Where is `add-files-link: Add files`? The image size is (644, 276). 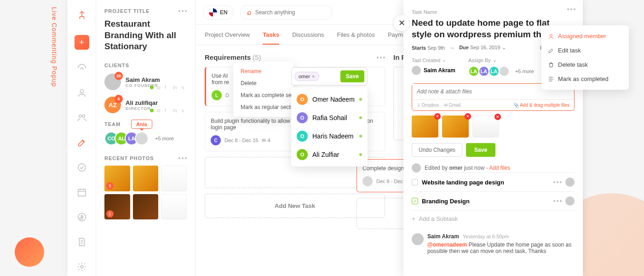
add-files-link: Add files is located at coordinates (500, 168).